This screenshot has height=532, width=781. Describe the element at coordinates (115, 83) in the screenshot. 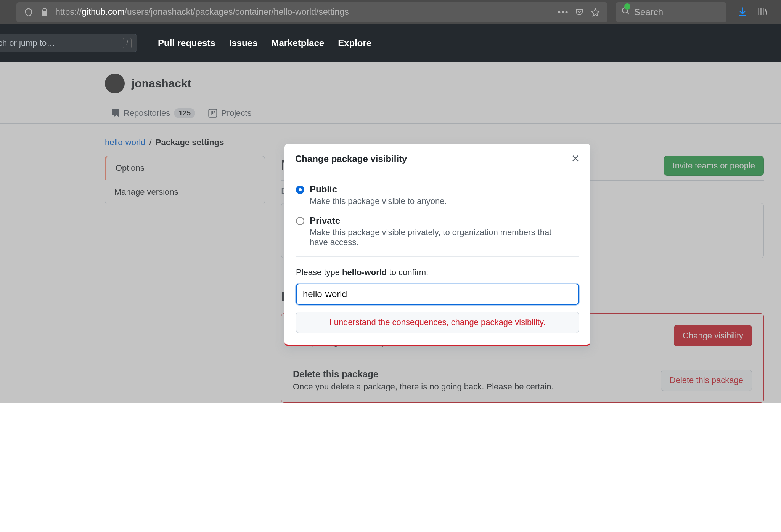

I see `avatar` at that location.